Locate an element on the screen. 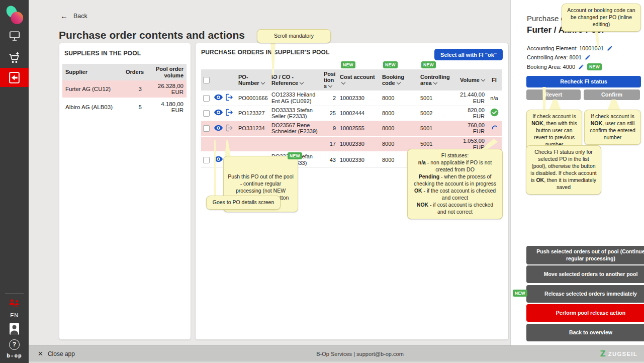 The width and height of the screenshot is (644, 363). po-cost-account: 10002444 is located at coordinates (359, 113).